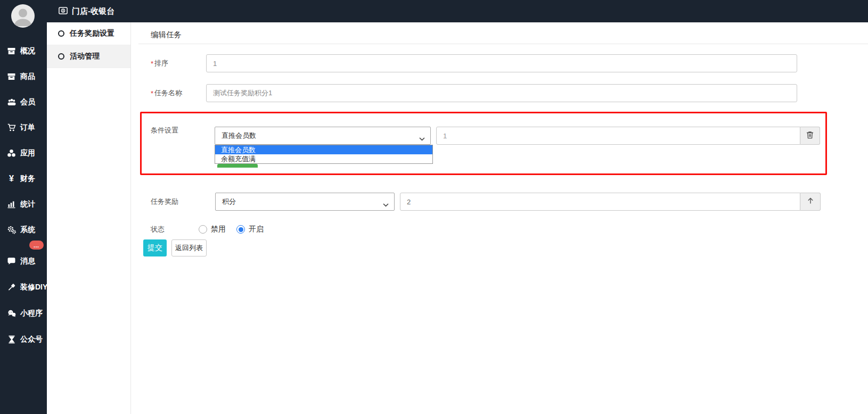 This screenshot has width=868, height=414. What do you see at coordinates (23, 261) in the screenshot?
I see `sidebar-item-messages: 消息` at bounding box center [23, 261].